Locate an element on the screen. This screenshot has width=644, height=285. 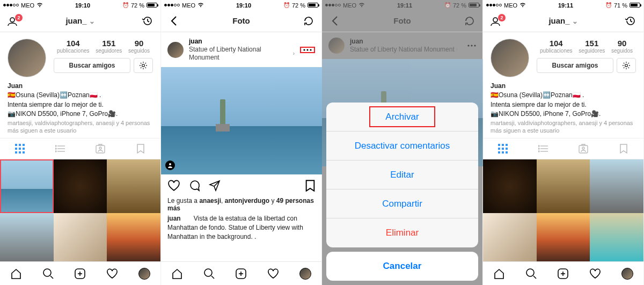
bio-line-1: 🇪🇸Osuna (Sevilla)↔️Poznan🇵🇱 . is located at coordinates (80, 96).